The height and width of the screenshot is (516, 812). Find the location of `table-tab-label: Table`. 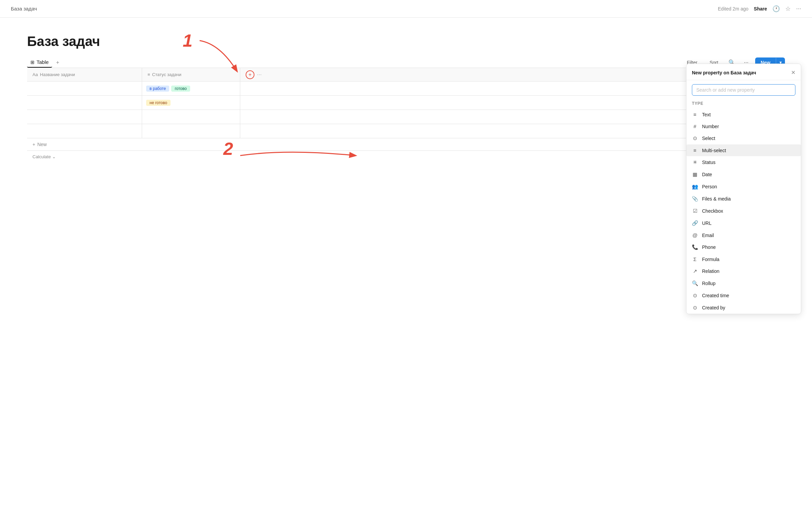

table-tab-label: Table is located at coordinates (43, 62).